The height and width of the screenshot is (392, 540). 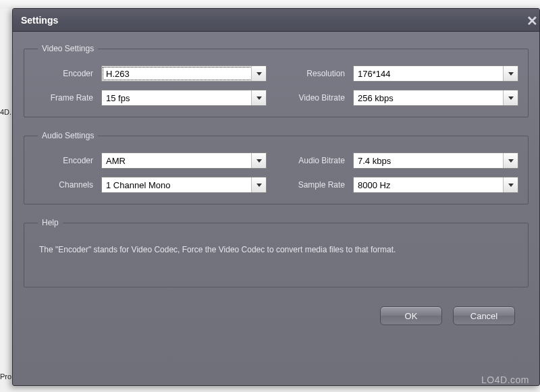 What do you see at coordinates (276, 20) in the screenshot?
I see `dialog-titlebar: Settings ✕` at bounding box center [276, 20].